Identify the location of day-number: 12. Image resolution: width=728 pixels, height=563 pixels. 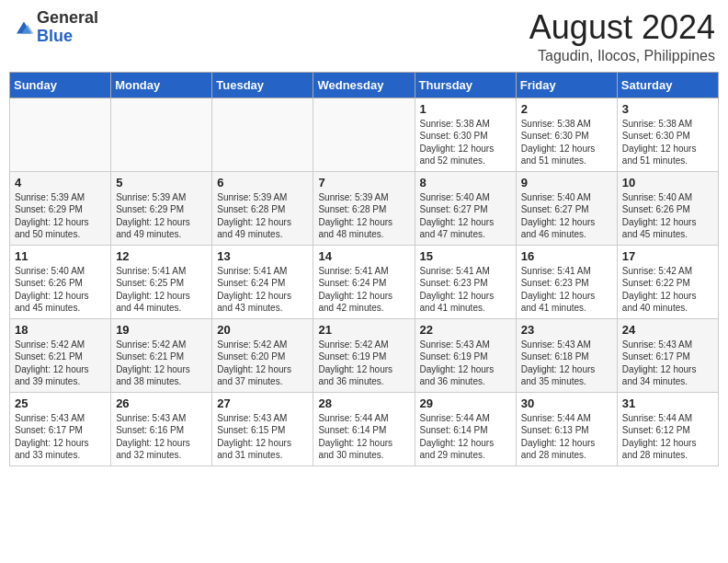
(162, 256).